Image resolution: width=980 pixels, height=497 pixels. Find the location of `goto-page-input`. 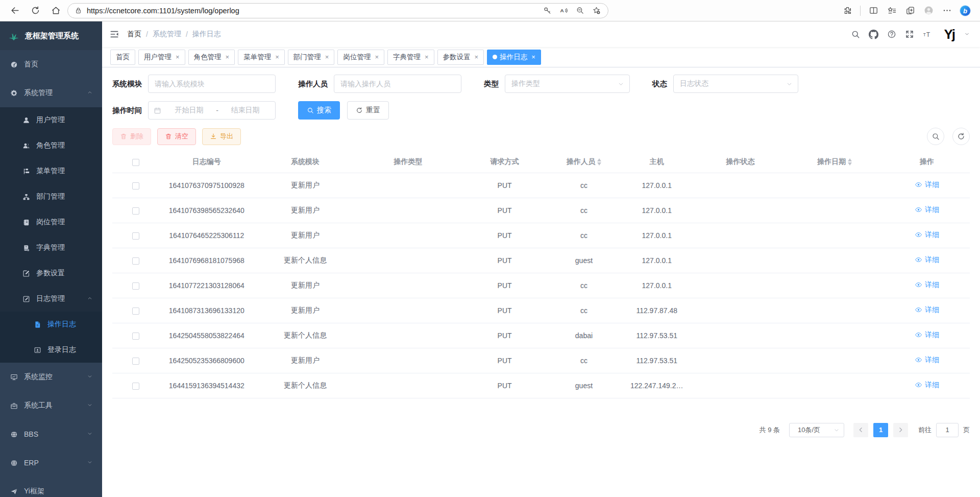

goto-page-input is located at coordinates (947, 430).